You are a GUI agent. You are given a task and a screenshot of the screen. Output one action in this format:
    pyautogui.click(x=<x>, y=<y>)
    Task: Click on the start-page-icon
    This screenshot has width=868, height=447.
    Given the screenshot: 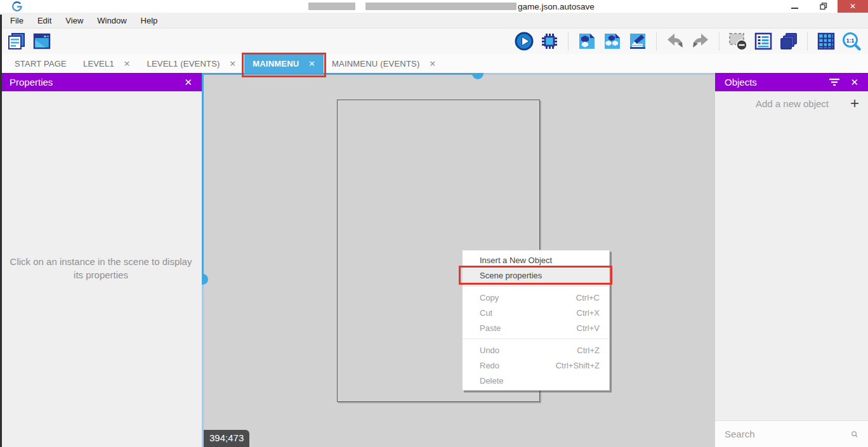 What is the action you would take?
    pyautogui.click(x=42, y=41)
    